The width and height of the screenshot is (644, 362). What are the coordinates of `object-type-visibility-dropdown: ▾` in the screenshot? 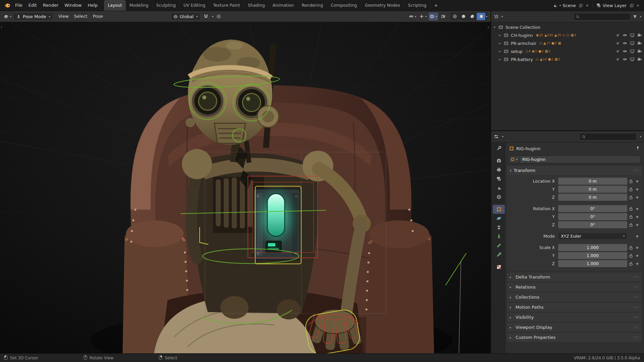 It's located at (413, 16).